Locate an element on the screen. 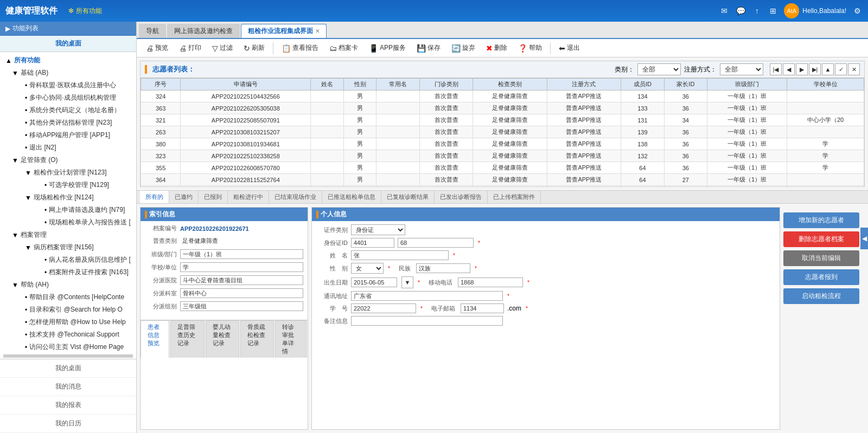 The image size is (868, 433). sidebar-item-attachment-search: •档案附件及证件搜索 [N163] is located at coordinates (88, 272).